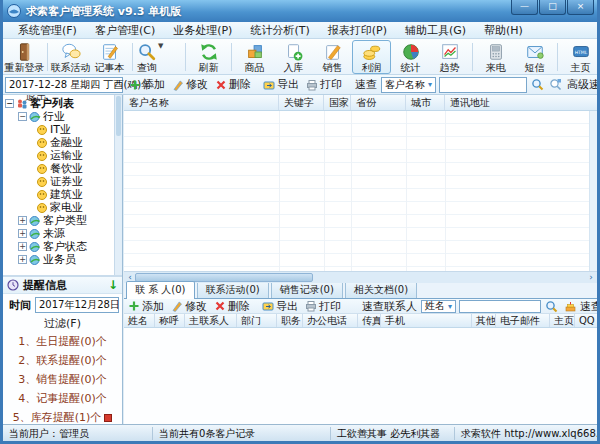  Describe the element at coordinates (189, 306) in the screenshot. I see `contact-edit-button: 修改` at that location.